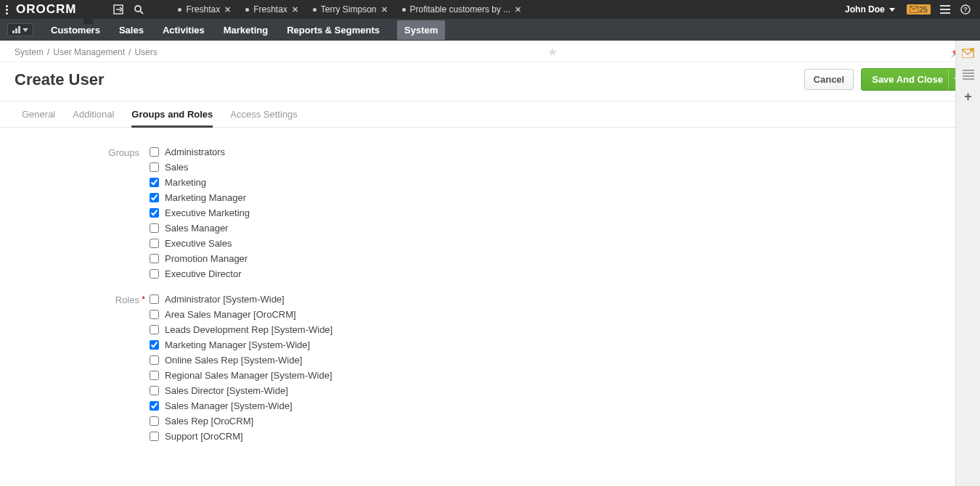 This screenshot has height=486, width=980. I want to click on groups-label: Groups, so click(121, 213).